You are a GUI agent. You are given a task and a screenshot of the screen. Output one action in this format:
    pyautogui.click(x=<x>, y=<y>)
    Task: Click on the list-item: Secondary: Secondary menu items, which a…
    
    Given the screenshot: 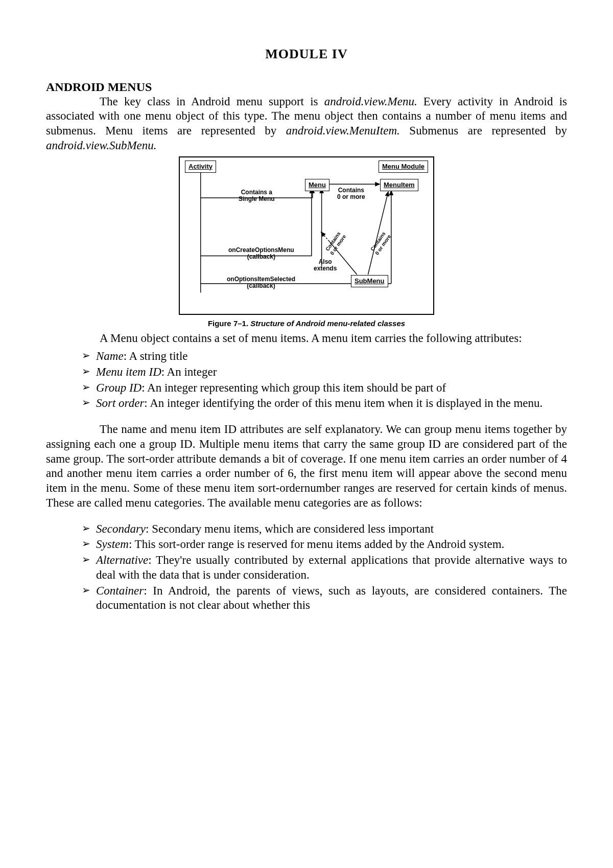 What is the action you would take?
    pyautogui.click(x=324, y=530)
    